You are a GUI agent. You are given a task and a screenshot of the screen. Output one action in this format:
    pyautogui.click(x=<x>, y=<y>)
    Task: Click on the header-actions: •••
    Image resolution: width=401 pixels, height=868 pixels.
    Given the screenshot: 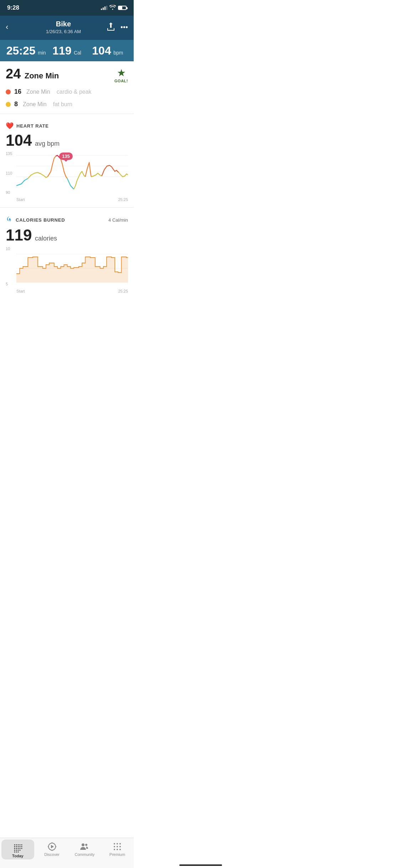 What is the action you would take?
    pyautogui.click(x=118, y=27)
    